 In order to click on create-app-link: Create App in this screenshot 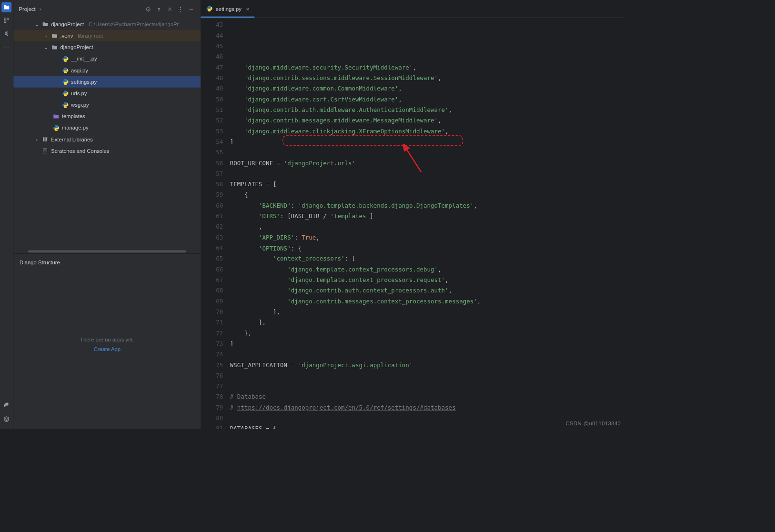, I will do `click(107, 349)`.